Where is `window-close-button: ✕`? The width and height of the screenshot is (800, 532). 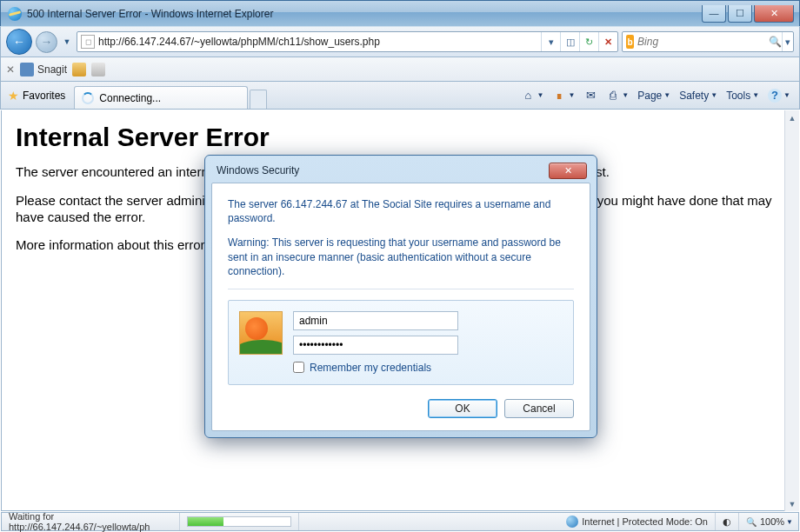 window-close-button: ✕ is located at coordinates (774, 14).